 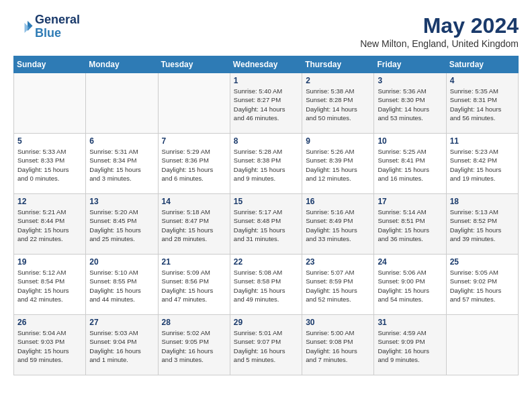 What do you see at coordinates (193, 164) in the screenshot?
I see `calendar-cell: 7Sunrise: 5:29 AM Sunset: 8:36 PM Daylig…` at bounding box center [193, 164].